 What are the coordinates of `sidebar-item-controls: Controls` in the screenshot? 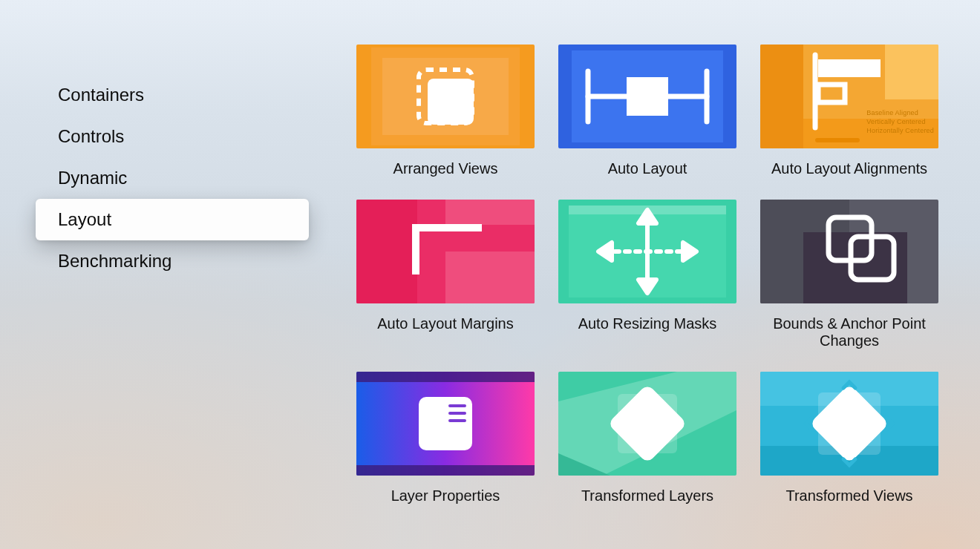 It's located at (172, 137).